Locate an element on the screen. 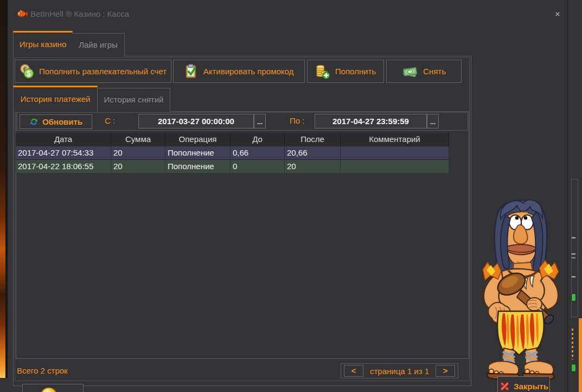  action-label: Снять is located at coordinates (434, 72).